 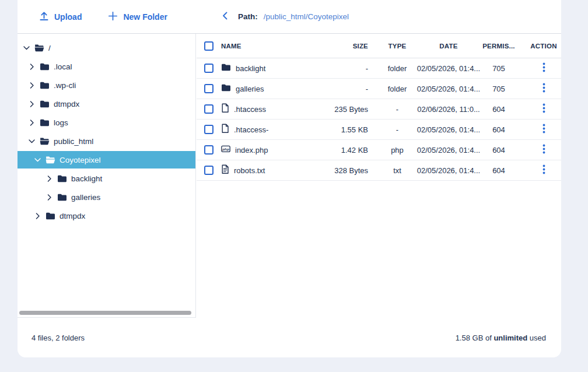 What do you see at coordinates (306, 16) in the screenshot?
I see `path-value: /public_html/Coyotepixel` at bounding box center [306, 16].